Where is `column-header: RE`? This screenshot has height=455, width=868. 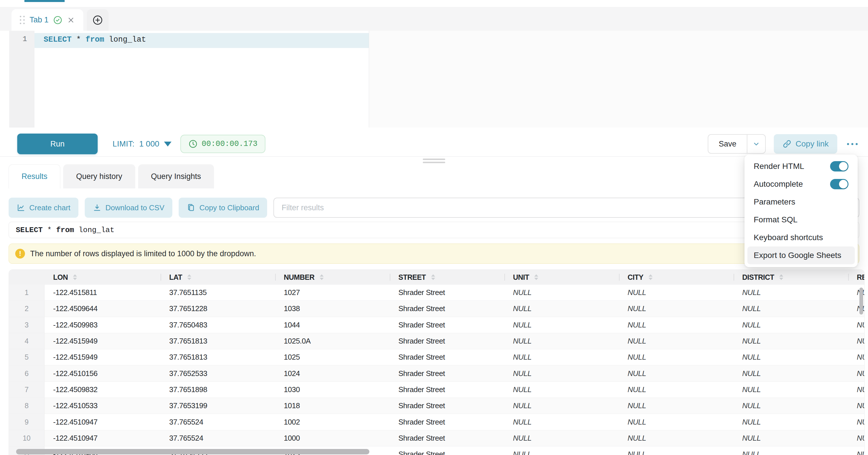 column-header: RE is located at coordinates (857, 277).